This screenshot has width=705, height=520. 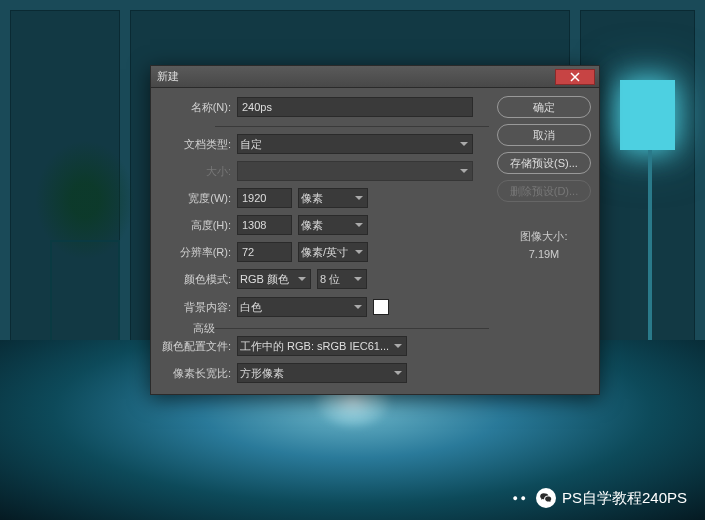 I want to click on dialog-title: 新建, so click(x=355, y=76).